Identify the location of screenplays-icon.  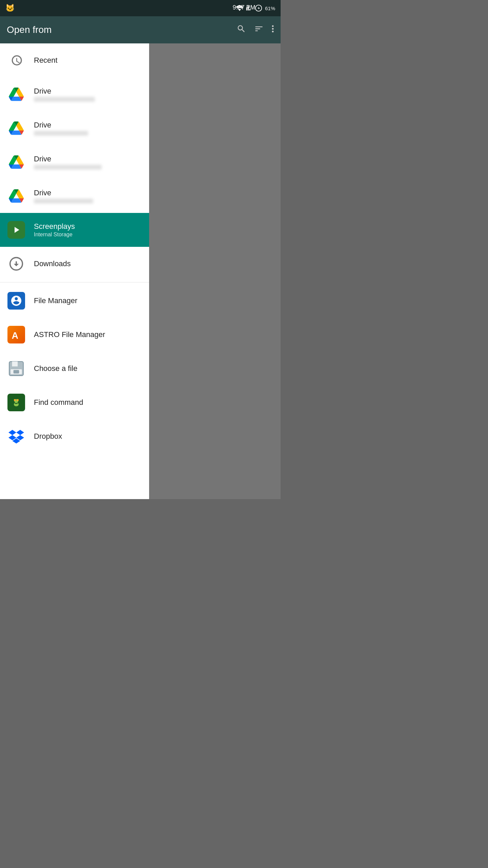
(16, 230).